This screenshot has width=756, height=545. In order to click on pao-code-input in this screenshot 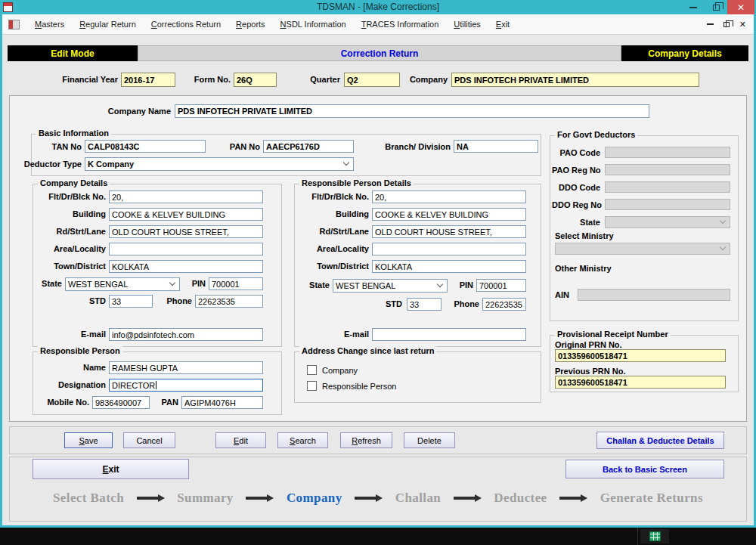, I will do `click(668, 153)`.